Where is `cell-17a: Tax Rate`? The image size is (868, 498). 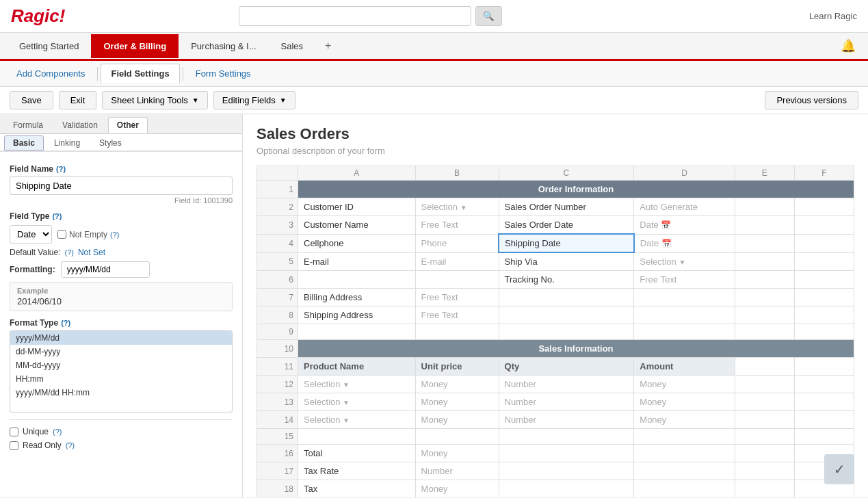 cell-17a: Tax Rate is located at coordinates (357, 471).